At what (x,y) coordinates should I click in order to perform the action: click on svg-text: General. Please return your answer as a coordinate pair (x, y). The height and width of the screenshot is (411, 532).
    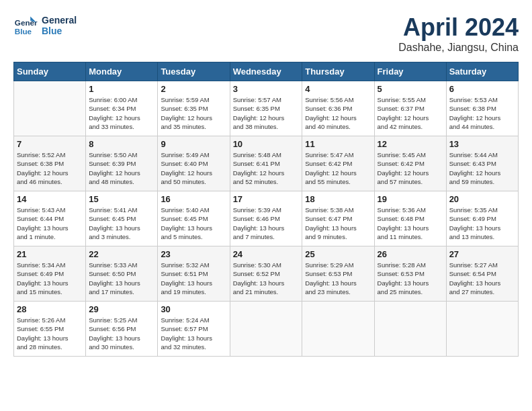
    Looking at the image, I should click on (26, 23).